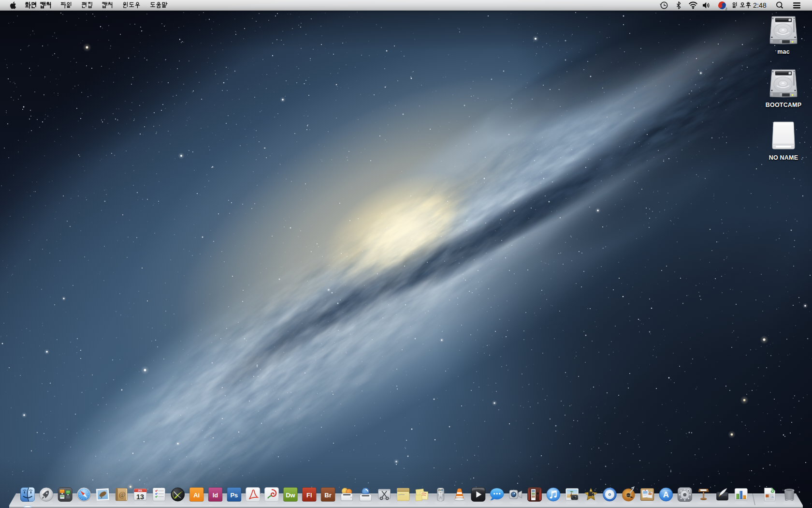  Describe the element at coordinates (309, 495) in the screenshot. I see `svg-text: Fl` at that location.